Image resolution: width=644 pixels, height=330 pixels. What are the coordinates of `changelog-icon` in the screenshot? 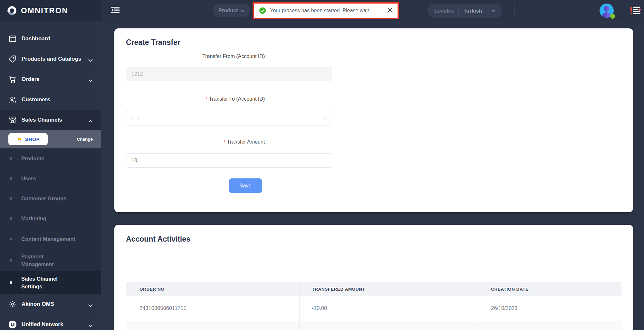 It's located at (635, 15).